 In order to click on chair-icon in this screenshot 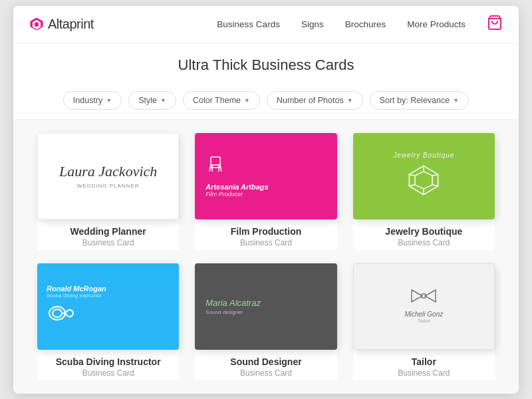, I will do `click(215, 166)`.